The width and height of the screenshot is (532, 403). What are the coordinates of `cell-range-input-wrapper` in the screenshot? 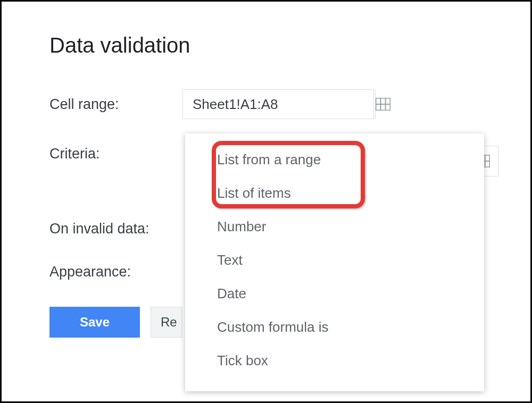 It's located at (278, 104).